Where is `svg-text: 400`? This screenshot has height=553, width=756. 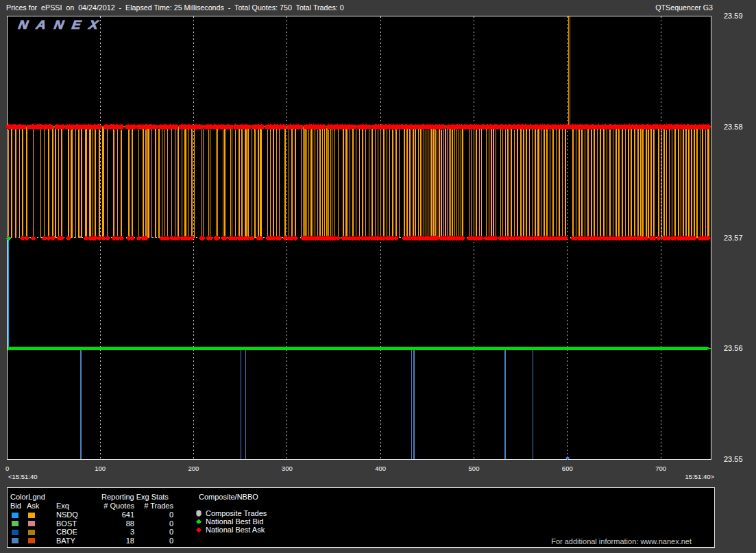
svg-text: 400 is located at coordinates (380, 469).